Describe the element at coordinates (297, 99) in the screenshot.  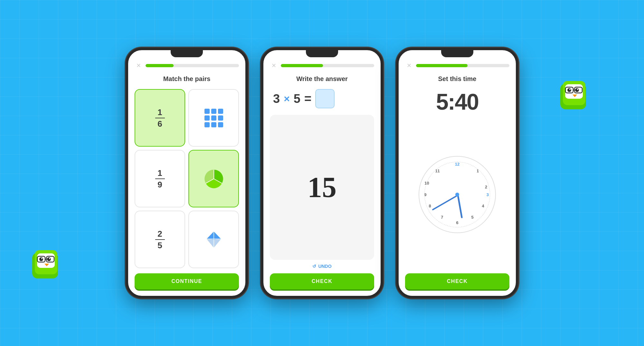
I see `eq-num2: 5` at that location.